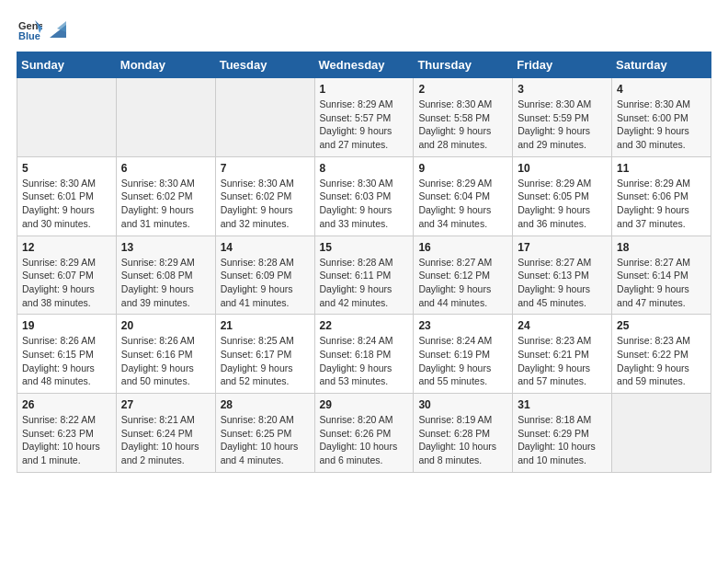  Describe the element at coordinates (265, 354) in the screenshot. I see `calendar-cell: 21Sunrise: 8:25 AM Sunset: 6:17 PM Dayli…` at that location.